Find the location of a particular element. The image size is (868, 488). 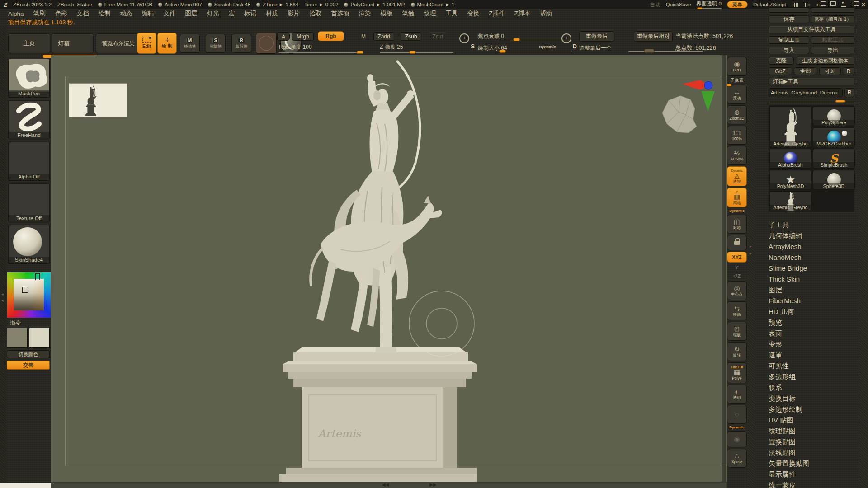

menu-item: 拾取 is located at coordinates (316, 14).